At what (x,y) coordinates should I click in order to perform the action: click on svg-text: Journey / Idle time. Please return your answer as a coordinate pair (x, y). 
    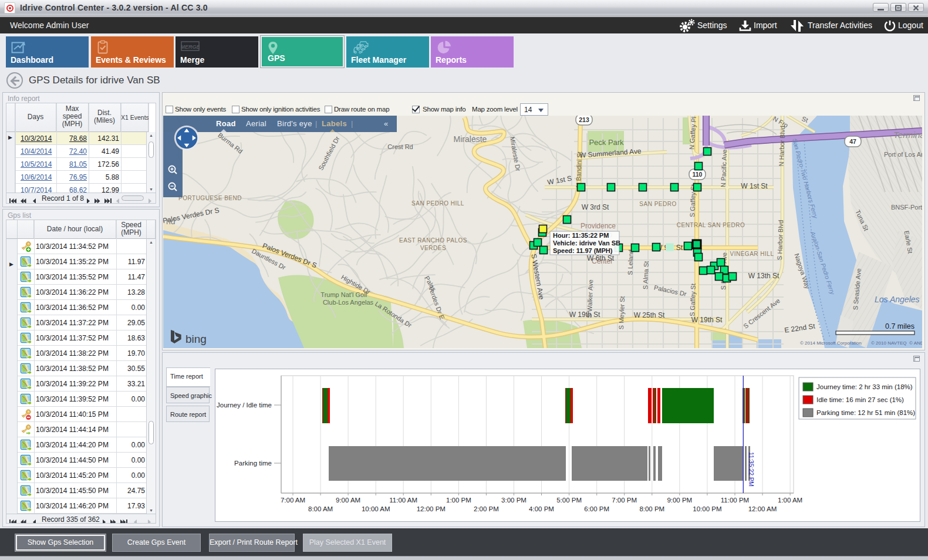
    Looking at the image, I should click on (244, 405).